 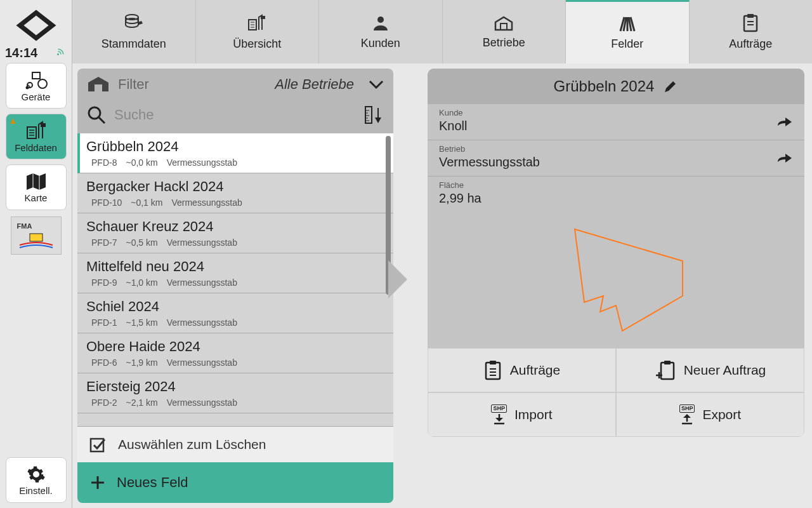 What do you see at coordinates (104, 163) in the screenshot?
I see `field-item-id: PFD-8` at bounding box center [104, 163].